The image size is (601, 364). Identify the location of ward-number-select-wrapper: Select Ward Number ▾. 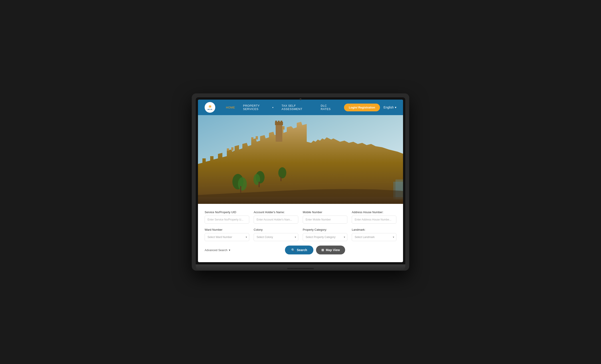
(227, 237).